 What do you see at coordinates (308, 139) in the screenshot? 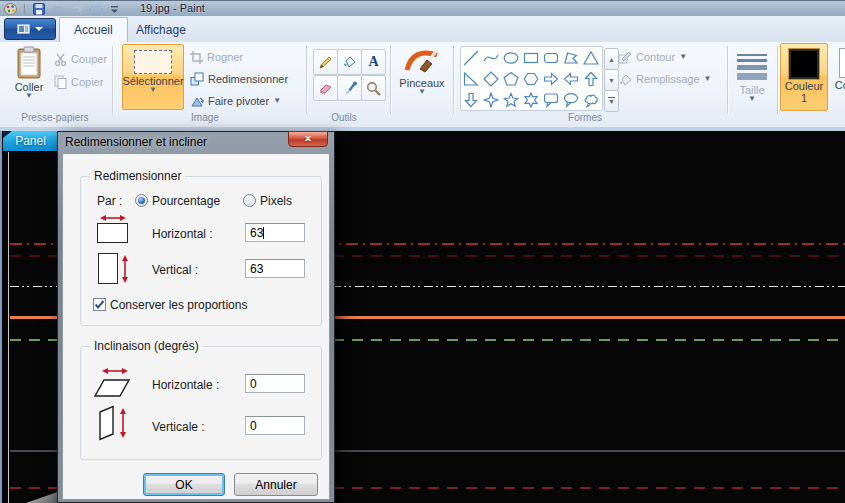
I see `dialog-close-button: ✕` at bounding box center [308, 139].